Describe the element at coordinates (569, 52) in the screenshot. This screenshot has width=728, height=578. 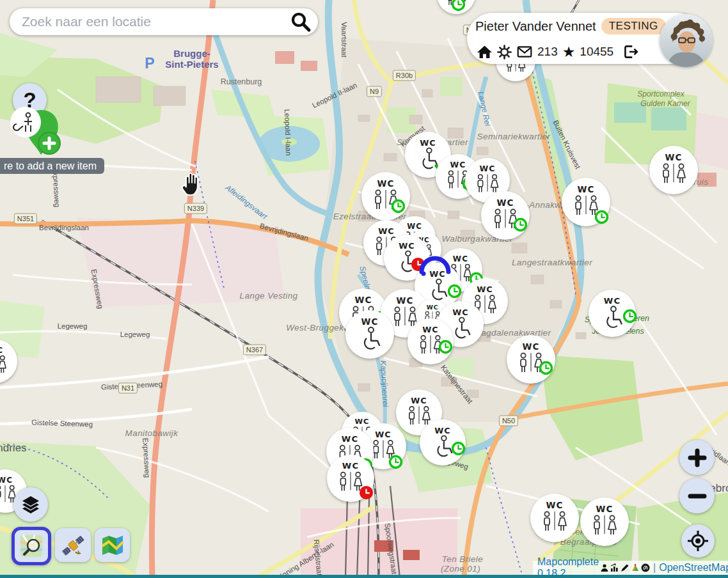
I see `star-icon: ★` at that location.